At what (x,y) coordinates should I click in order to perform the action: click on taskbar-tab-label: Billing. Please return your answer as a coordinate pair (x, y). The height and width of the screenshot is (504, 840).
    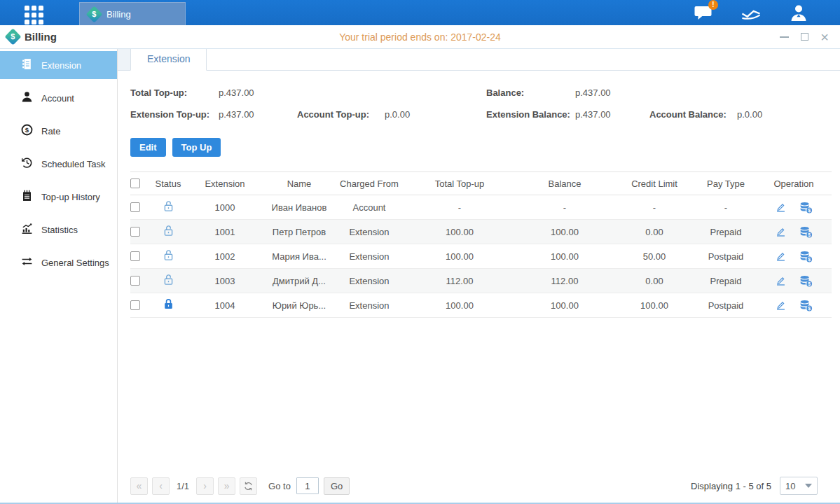
    Looking at the image, I should click on (119, 14).